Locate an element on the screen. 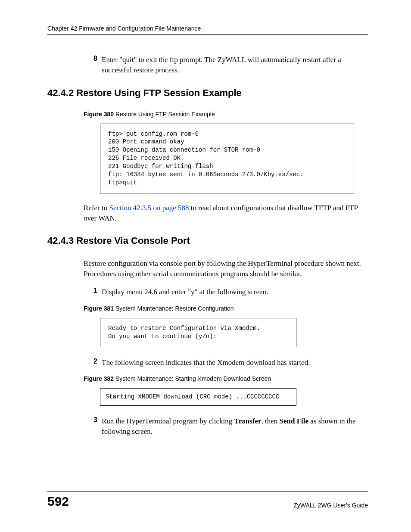 This screenshot has width=411, height=532. figure-caption: System Maintenance: Starting Xmodem Down… is located at coordinates (192, 379).